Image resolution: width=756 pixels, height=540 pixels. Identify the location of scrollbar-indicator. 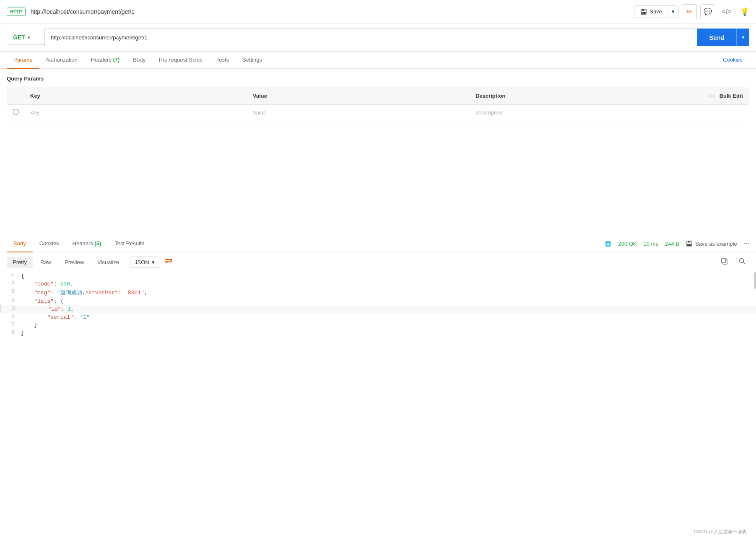
(755, 280).